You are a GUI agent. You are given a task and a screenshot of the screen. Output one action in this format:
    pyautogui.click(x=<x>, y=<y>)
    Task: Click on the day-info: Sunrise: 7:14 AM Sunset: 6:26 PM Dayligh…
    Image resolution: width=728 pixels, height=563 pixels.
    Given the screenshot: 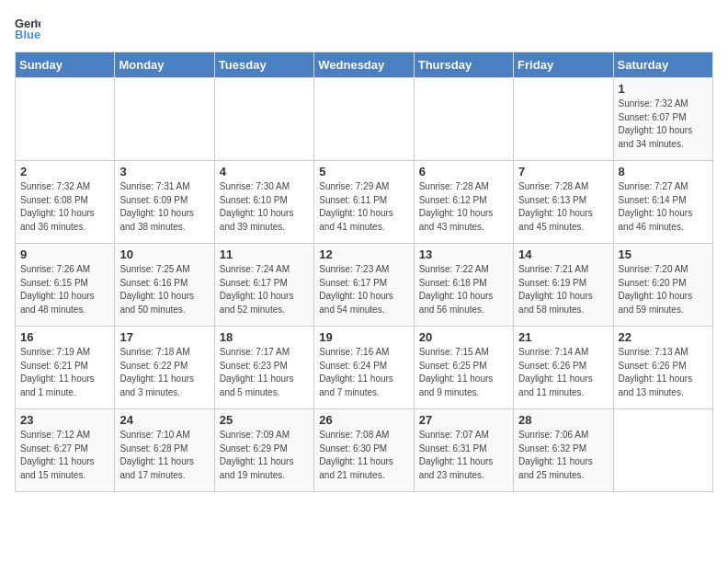 What is the action you would take?
    pyautogui.click(x=563, y=373)
    